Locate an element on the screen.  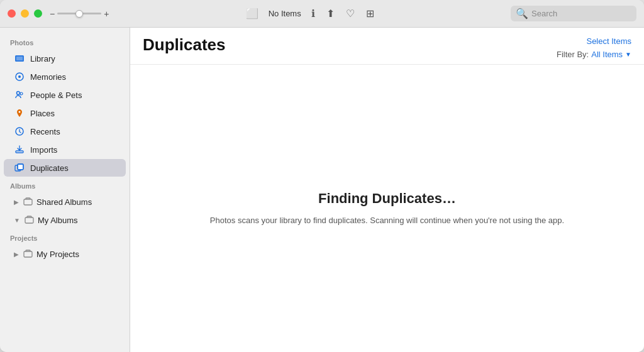
memories-label: Memories is located at coordinates (48, 77).